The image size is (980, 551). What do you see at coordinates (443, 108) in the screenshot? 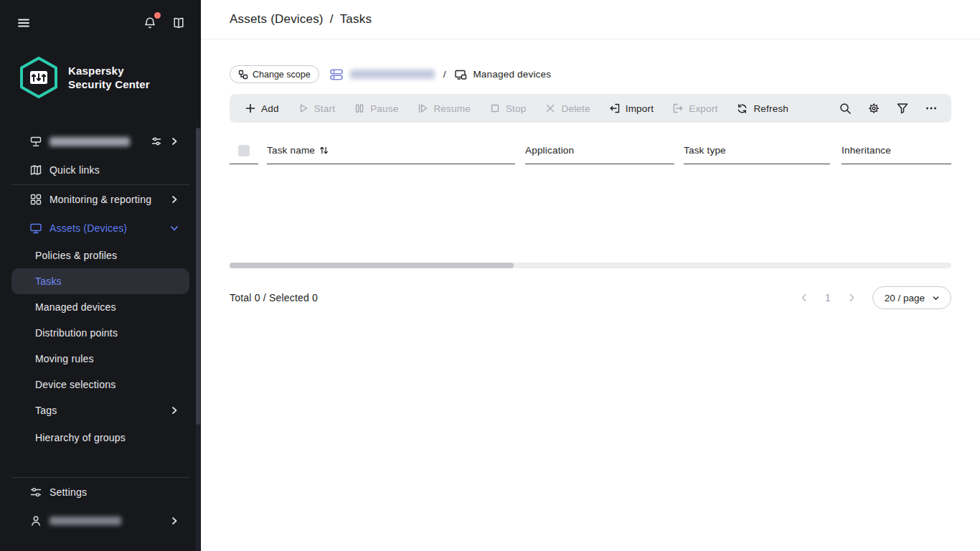
I see `resume-task-button: Resume` at bounding box center [443, 108].